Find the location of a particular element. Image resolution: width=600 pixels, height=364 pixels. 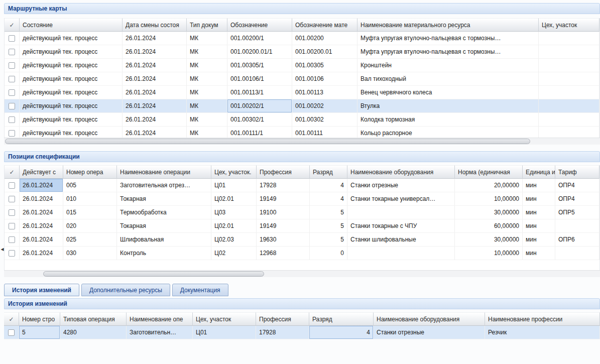

cell: Станки отрезные is located at coordinates (401, 186).